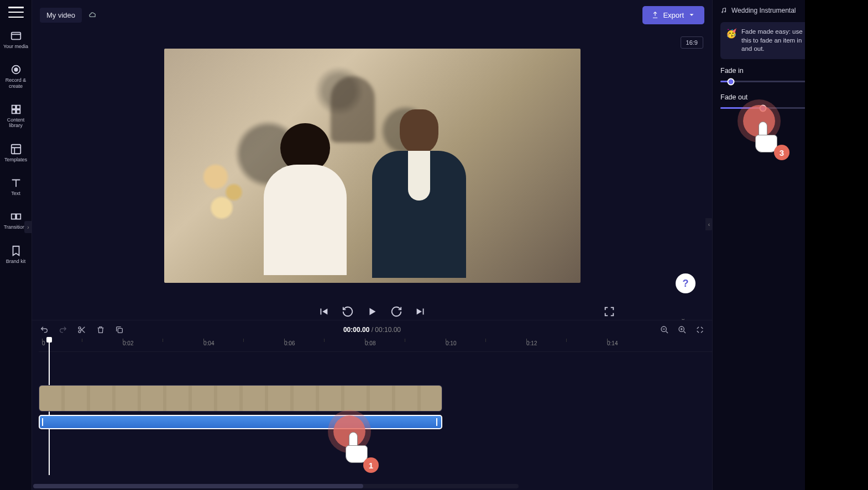 This screenshot has height=490, width=868. What do you see at coordinates (16, 109) in the screenshot?
I see `library-icon` at bounding box center [16, 109].